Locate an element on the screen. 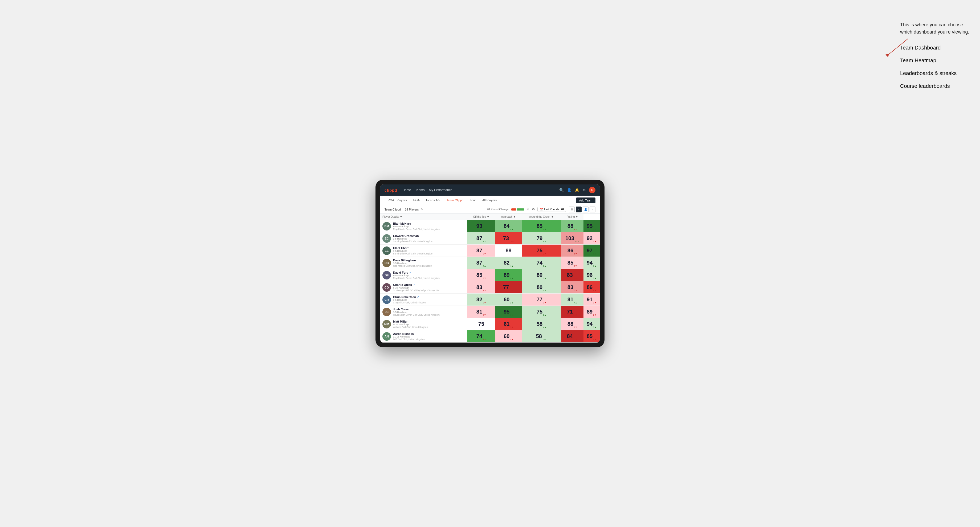  table-row: CRChris Robertson✓1-5 HandicapCraigmilla… is located at coordinates (490, 300).